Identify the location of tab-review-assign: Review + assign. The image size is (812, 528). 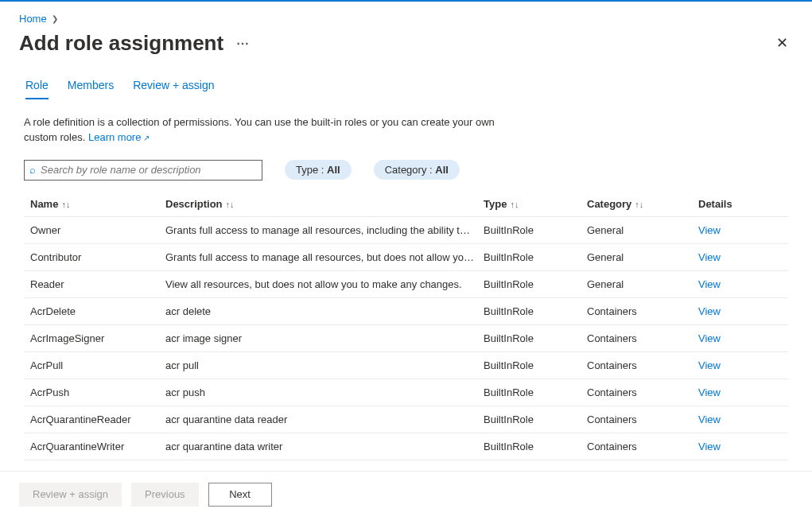
(173, 89).